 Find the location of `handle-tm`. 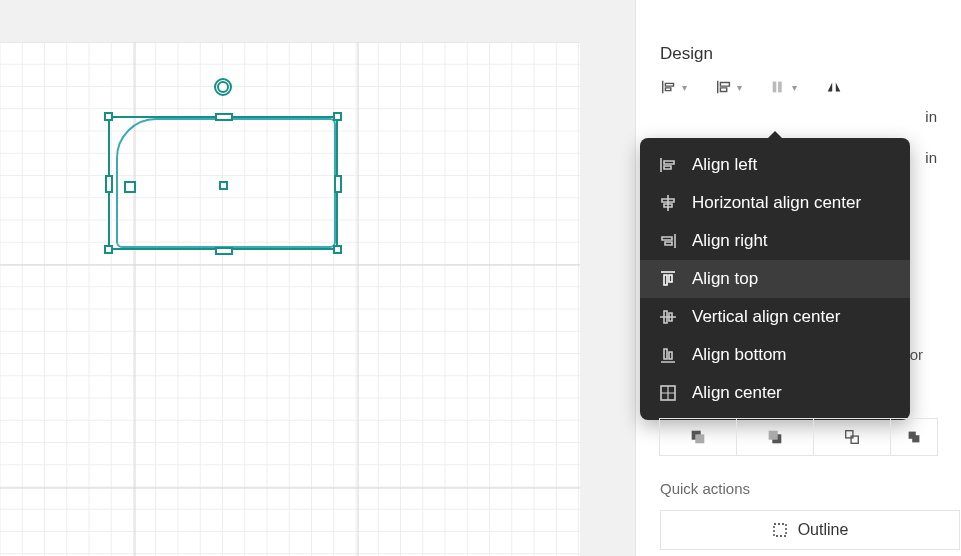

handle-tm is located at coordinates (224, 117).